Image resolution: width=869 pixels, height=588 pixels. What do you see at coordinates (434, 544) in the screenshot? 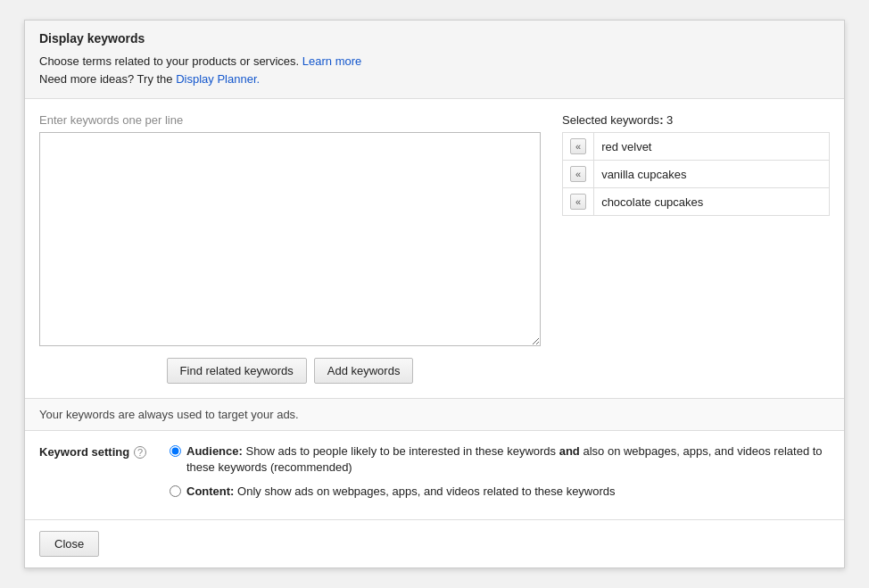
I see `dialog-footer: Close` at bounding box center [434, 544].